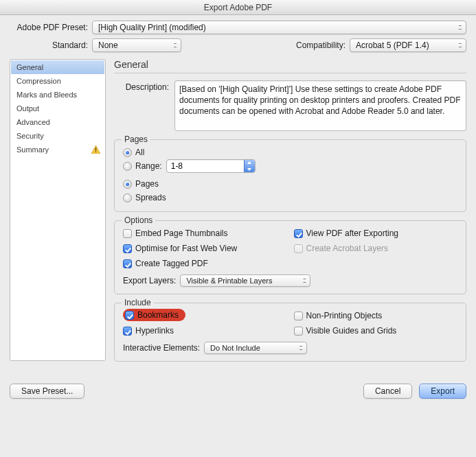 The height and width of the screenshot is (457, 476). What do you see at coordinates (245, 281) in the screenshot?
I see `export-layers-dropdown: Visible & Printable Layers` at bounding box center [245, 281].